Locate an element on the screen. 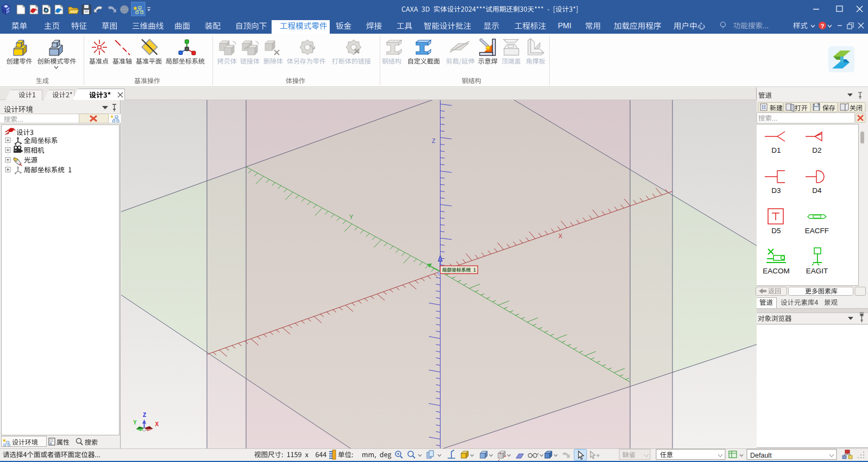 This screenshot has width=868, height=462. svg-text: EAGIT is located at coordinates (817, 271).